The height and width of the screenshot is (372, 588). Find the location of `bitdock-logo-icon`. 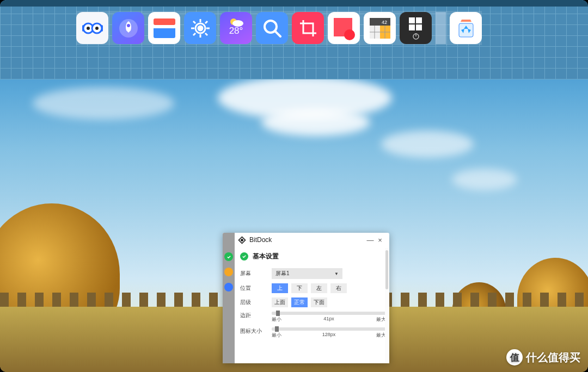

bitdock-logo-icon is located at coordinates (242, 240).